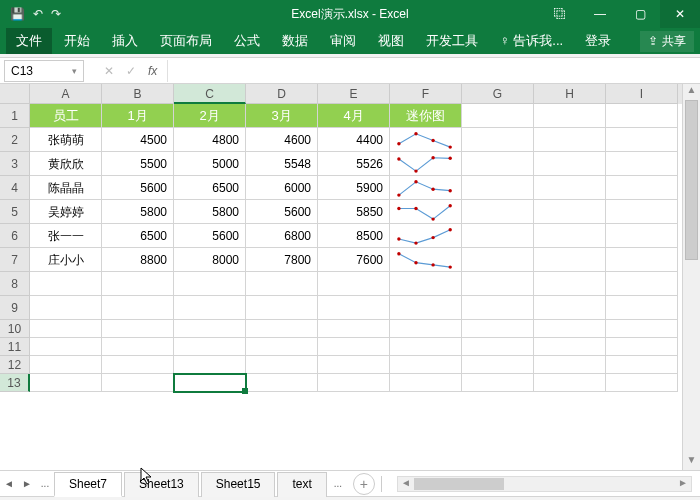  What do you see at coordinates (364, 484) in the screenshot?
I see `add-sheet-button: +` at bounding box center [364, 484].